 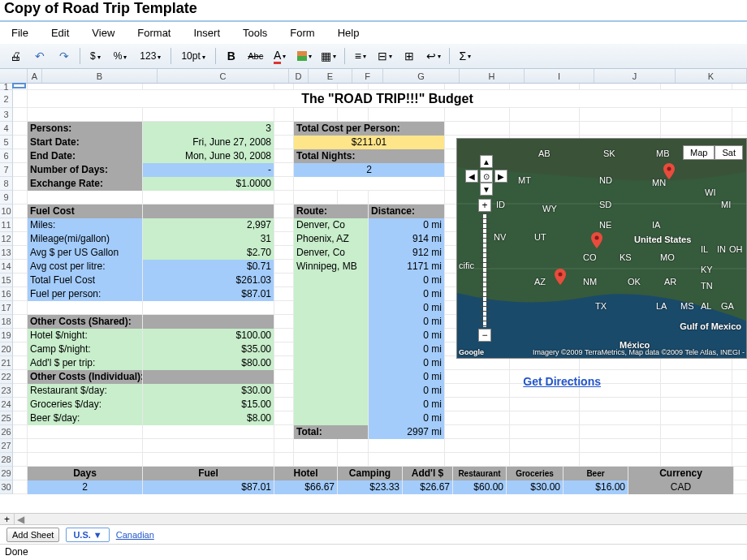 What do you see at coordinates (96, 56) in the screenshot?
I see `currency-format: $` at bounding box center [96, 56].